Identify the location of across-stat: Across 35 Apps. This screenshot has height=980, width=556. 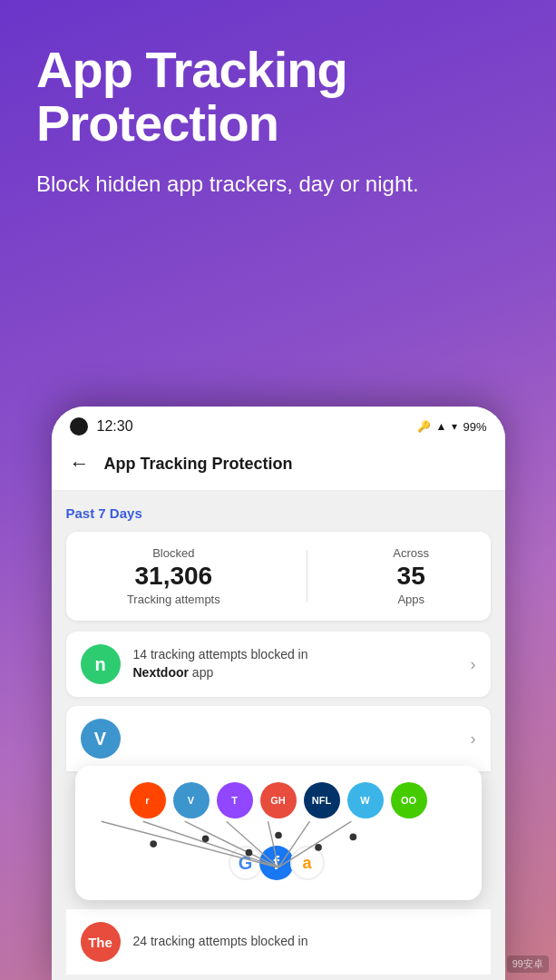
(411, 576).